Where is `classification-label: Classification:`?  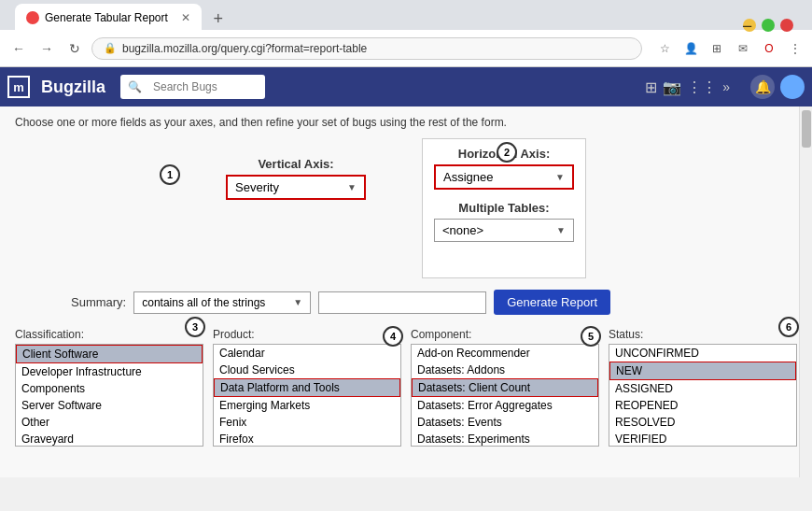 classification-label: Classification: is located at coordinates (109, 334).